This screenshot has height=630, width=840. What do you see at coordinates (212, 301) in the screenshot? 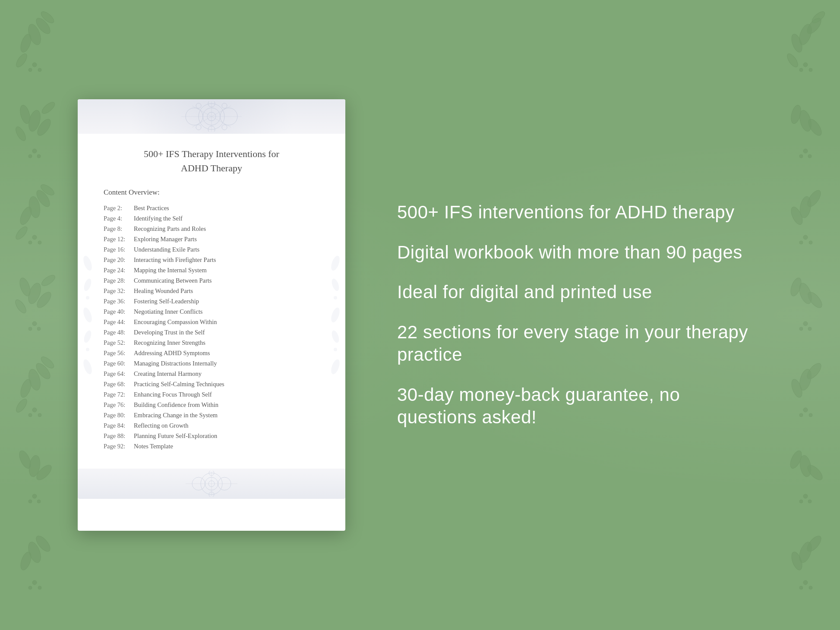
I see `toc-item: Page 36:Fostering Self-Leadership` at bounding box center [212, 301].